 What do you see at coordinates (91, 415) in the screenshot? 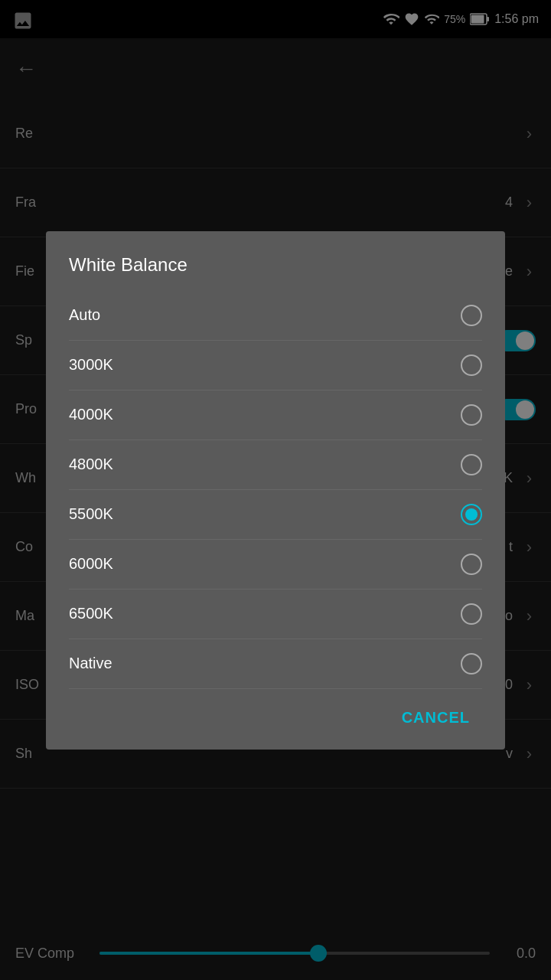
I see `option-4000k-label: 4000K` at bounding box center [91, 415].